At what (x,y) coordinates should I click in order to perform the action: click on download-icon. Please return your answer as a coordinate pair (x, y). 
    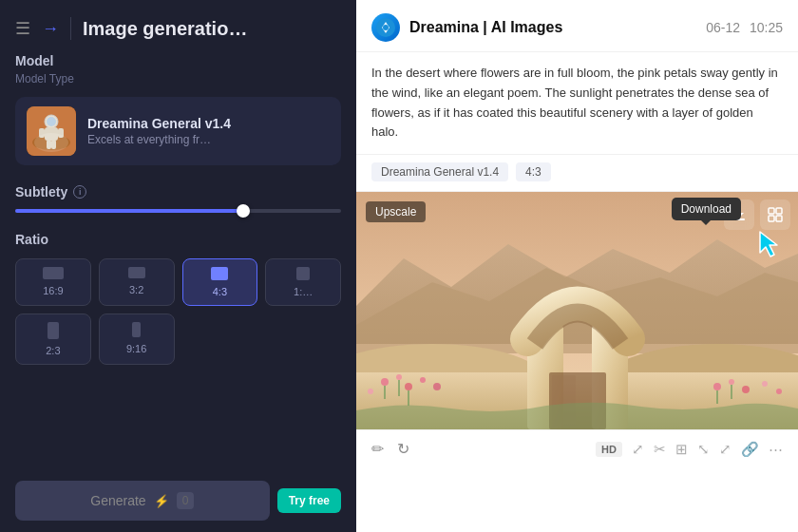
    Looking at the image, I should click on (739, 215).